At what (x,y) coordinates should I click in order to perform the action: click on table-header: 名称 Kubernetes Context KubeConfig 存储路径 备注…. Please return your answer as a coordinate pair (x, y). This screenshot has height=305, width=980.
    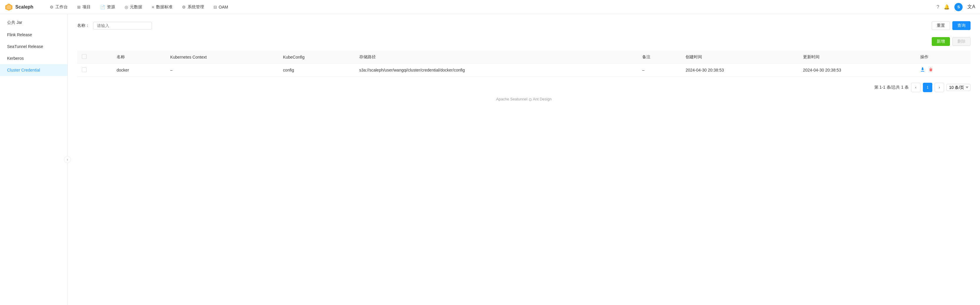
    Looking at the image, I should click on (524, 57).